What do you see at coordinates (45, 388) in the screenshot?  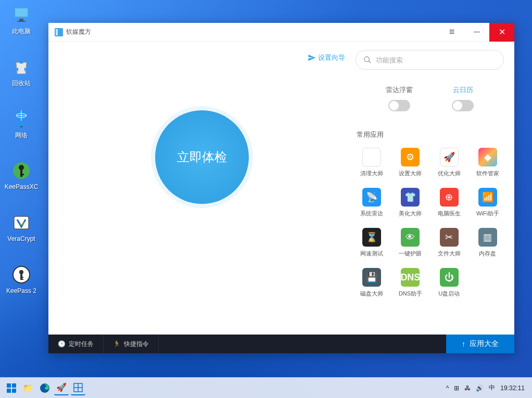 I see `edge-taskbar-icon` at bounding box center [45, 388].